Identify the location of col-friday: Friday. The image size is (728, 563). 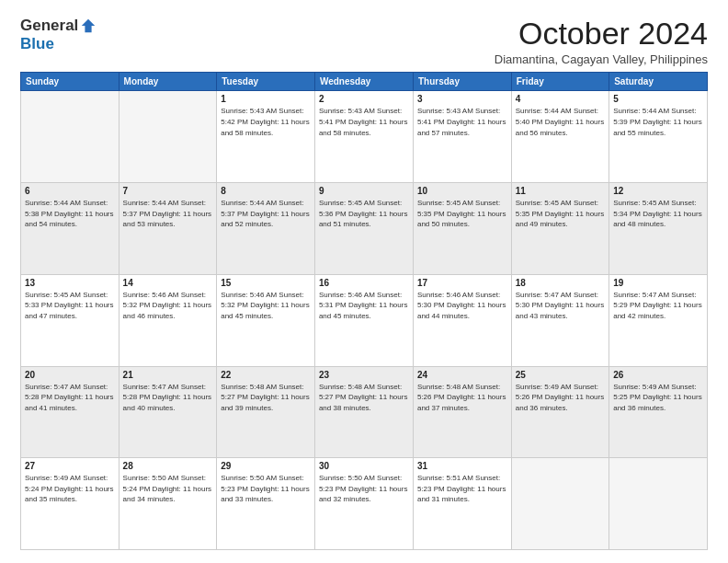
(560, 82).